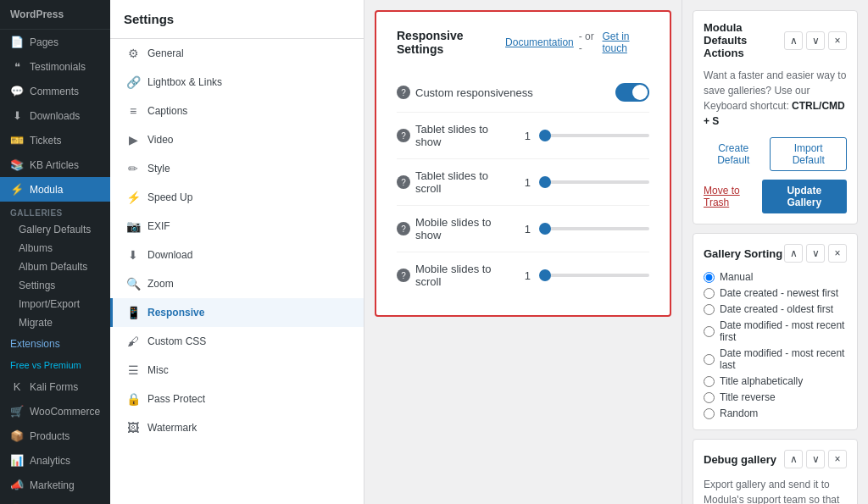  I want to click on settings-nav-watermark-label: Watermark, so click(172, 428).